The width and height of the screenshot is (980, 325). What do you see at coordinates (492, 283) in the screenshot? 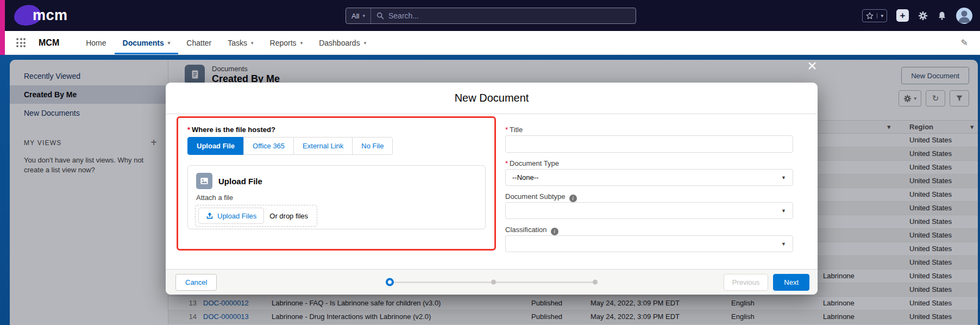
I see `progress-indicator` at bounding box center [492, 283].